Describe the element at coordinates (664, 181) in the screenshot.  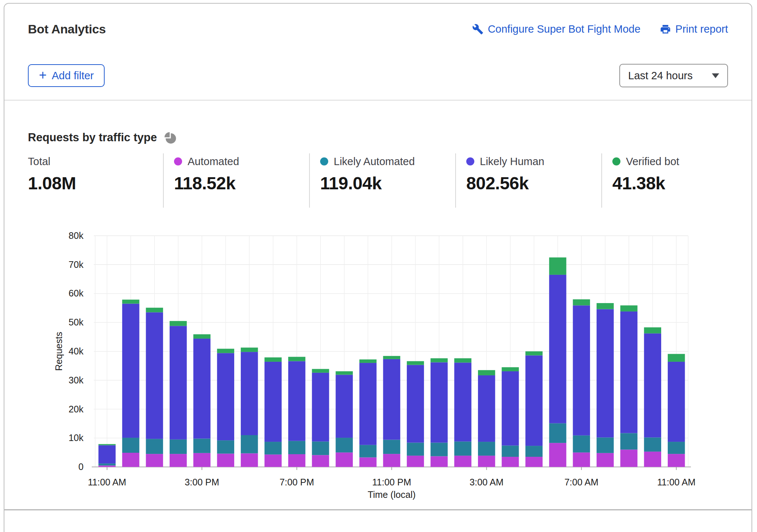
I see `stat-verified-bot: Verified bot 41.38k` at that location.